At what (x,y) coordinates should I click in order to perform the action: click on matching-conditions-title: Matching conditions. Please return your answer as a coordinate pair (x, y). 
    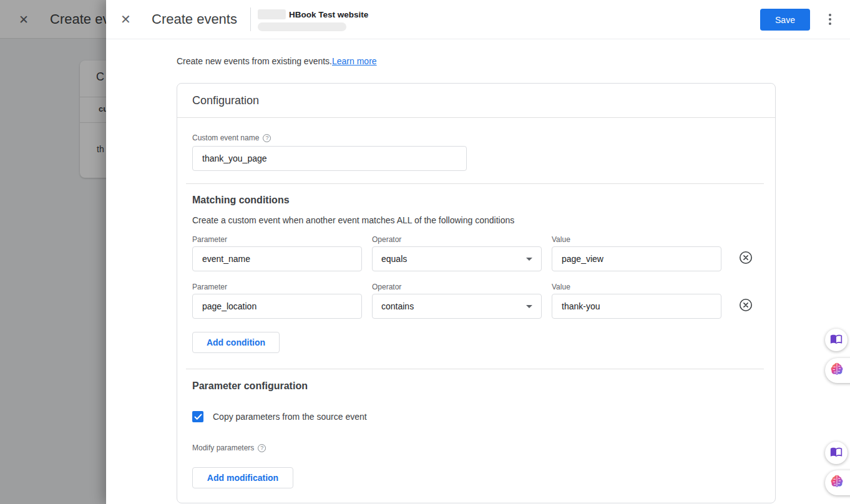
    Looking at the image, I should click on (241, 200).